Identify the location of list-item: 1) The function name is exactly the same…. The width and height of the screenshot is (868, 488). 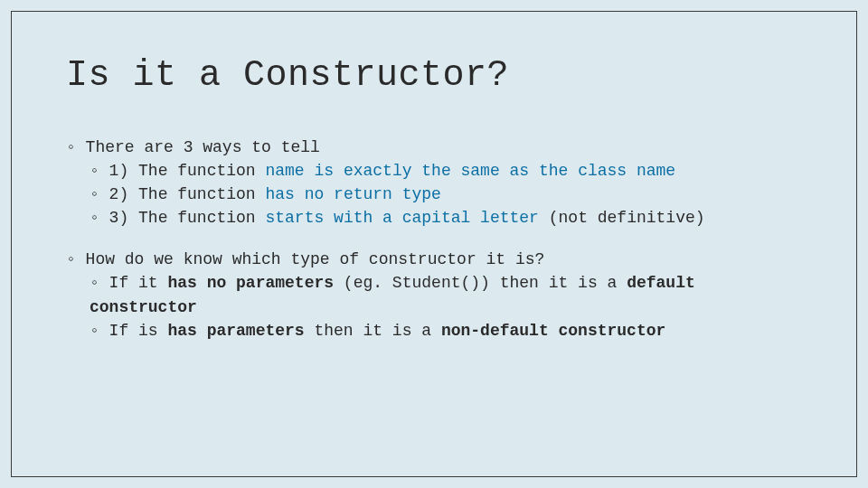
(446, 171).